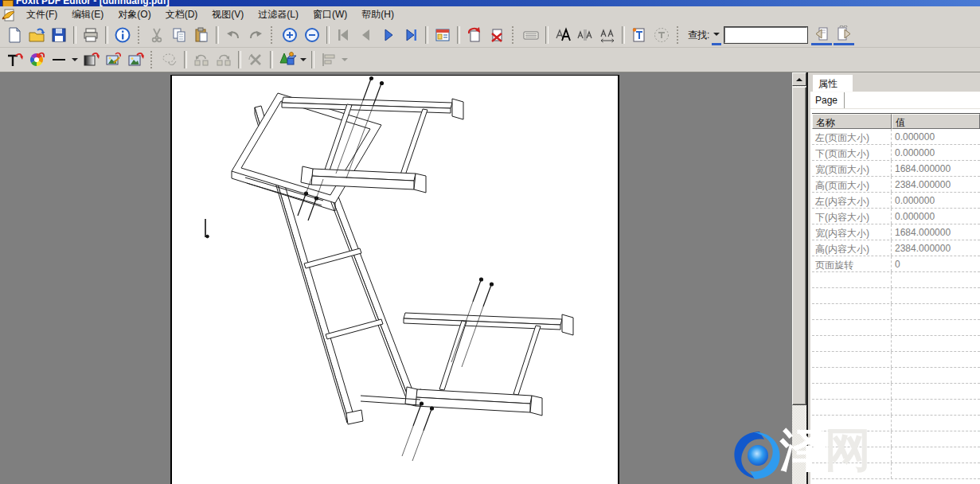 The width and height of the screenshot is (980, 484). I want to click on font-icon, so click(563, 35).